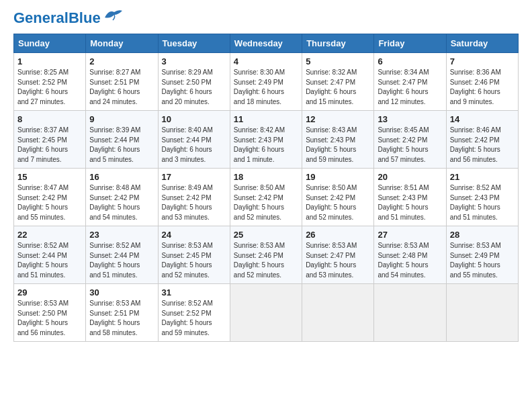 This screenshot has width=532, height=411. What do you see at coordinates (266, 82) in the screenshot?
I see `calendar-week-1: 1Sunrise: 8:25 AM Sunset: 2:52 PM Daylig…` at bounding box center [266, 82].